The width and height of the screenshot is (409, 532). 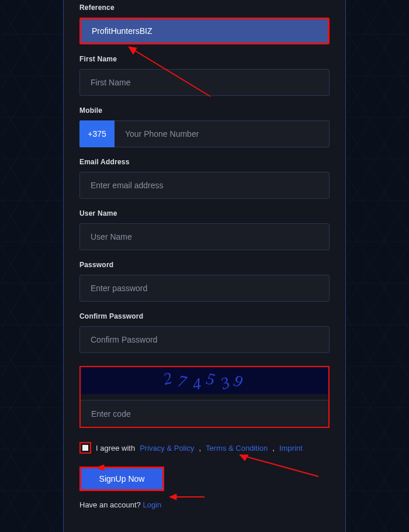 I want to click on captcha-char: 5, so click(x=212, y=380).